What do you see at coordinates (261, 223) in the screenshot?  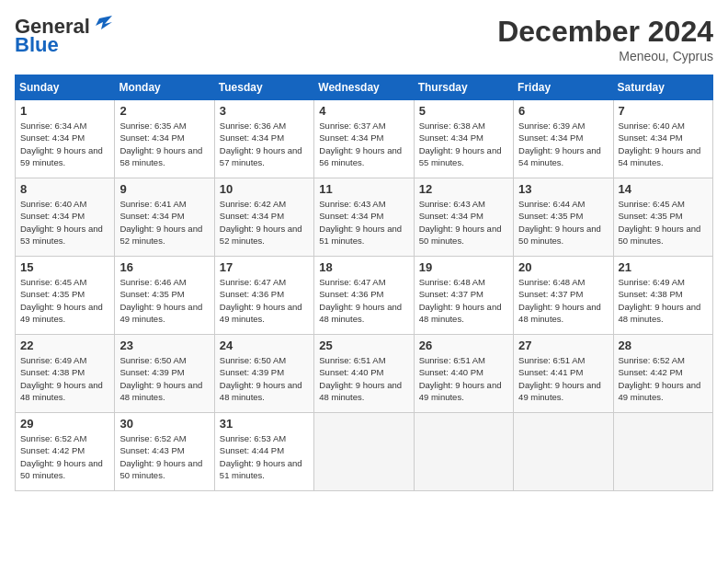 I see `day-info: Sunrise: 6:42 AMSunset: 4:34 PMDaylight:…` at bounding box center [261, 223].